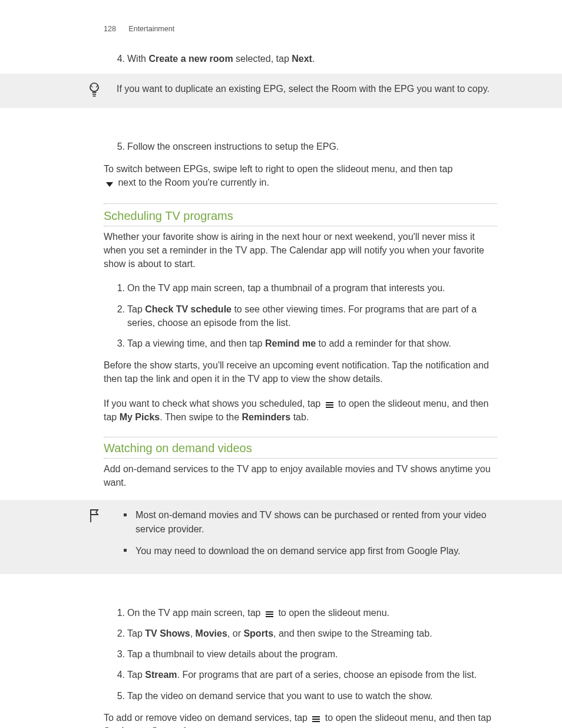  What do you see at coordinates (300, 613) in the screenshot?
I see `ondemand-step-1: 1. On the TV app main screen, tap to ope…` at bounding box center [300, 613].